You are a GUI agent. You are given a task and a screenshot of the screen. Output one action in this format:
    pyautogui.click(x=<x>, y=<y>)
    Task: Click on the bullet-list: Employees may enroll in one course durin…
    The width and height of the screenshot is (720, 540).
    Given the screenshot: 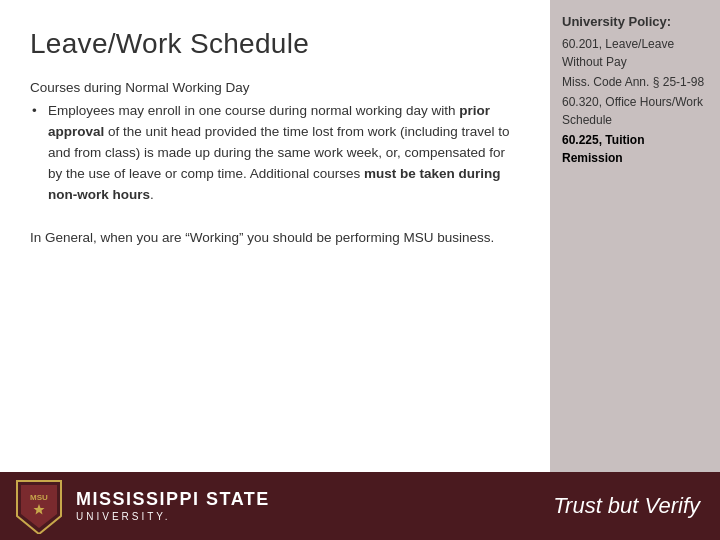 What is the action you would take?
    pyautogui.click(x=275, y=154)
    